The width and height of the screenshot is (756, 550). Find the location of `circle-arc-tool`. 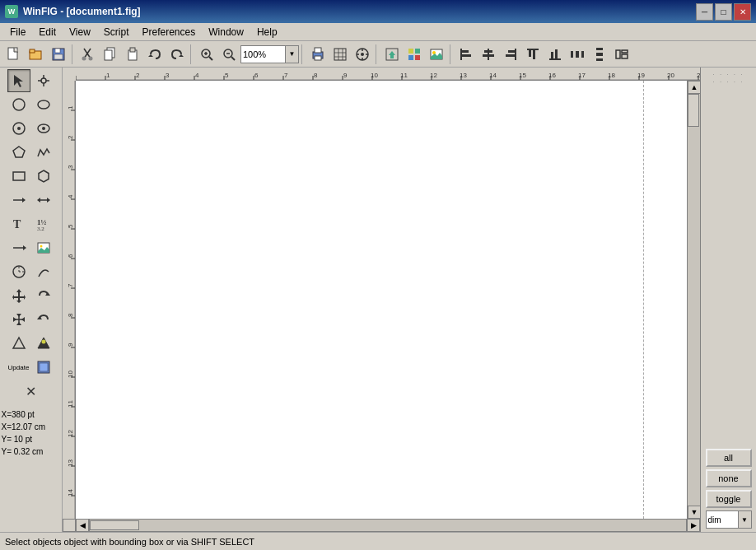

circle-arc-tool is located at coordinates (19, 272).